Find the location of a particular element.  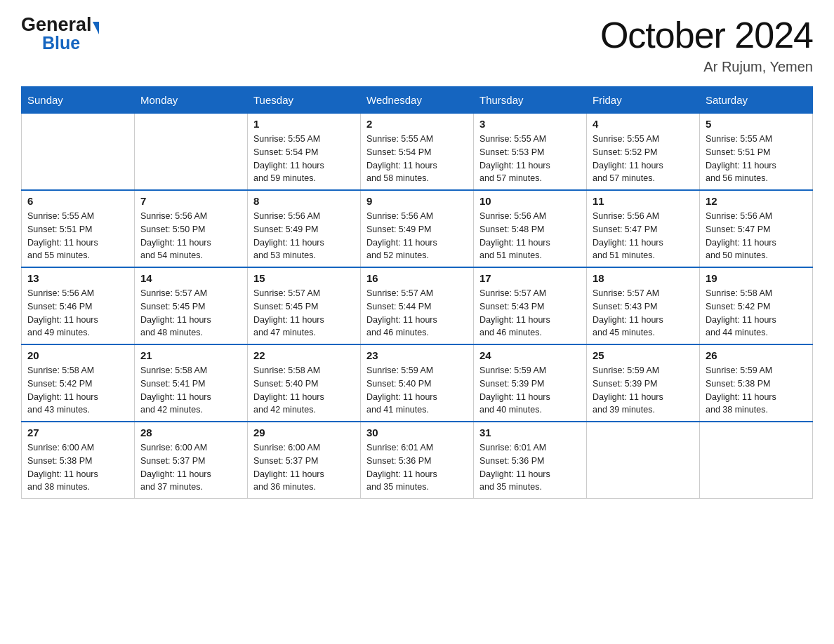

day-of-week-header: Tuesday is located at coordinates (305, 100).